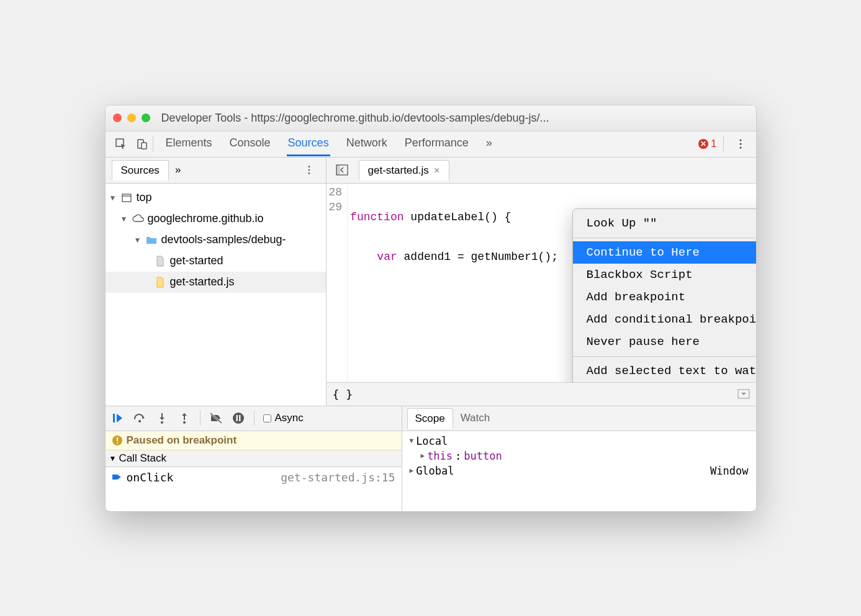  I want to click on context-menu: Look Up "" Continue to Here Blackbox Scr…, so click(664, 295).